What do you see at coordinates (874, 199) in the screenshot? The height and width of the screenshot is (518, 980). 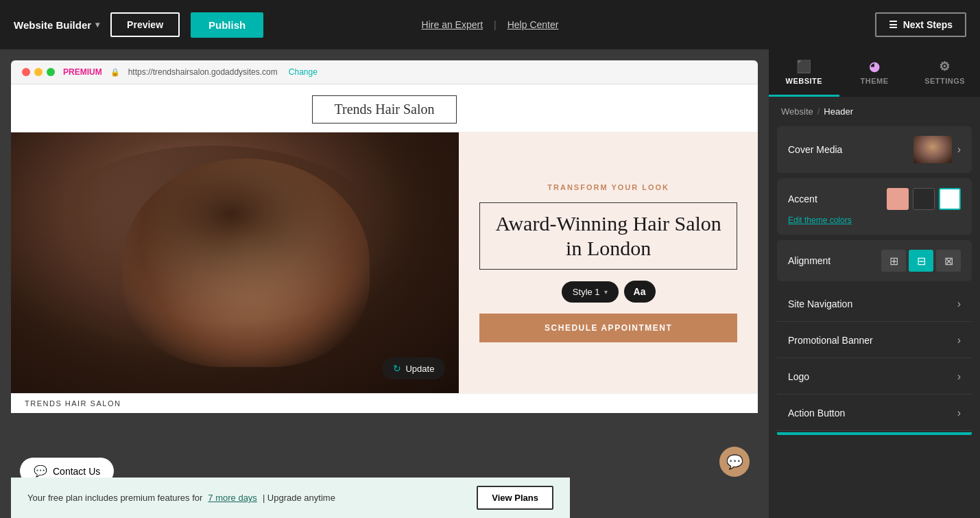 I see `accent-row: Accent` at bounding box center [874, 199].